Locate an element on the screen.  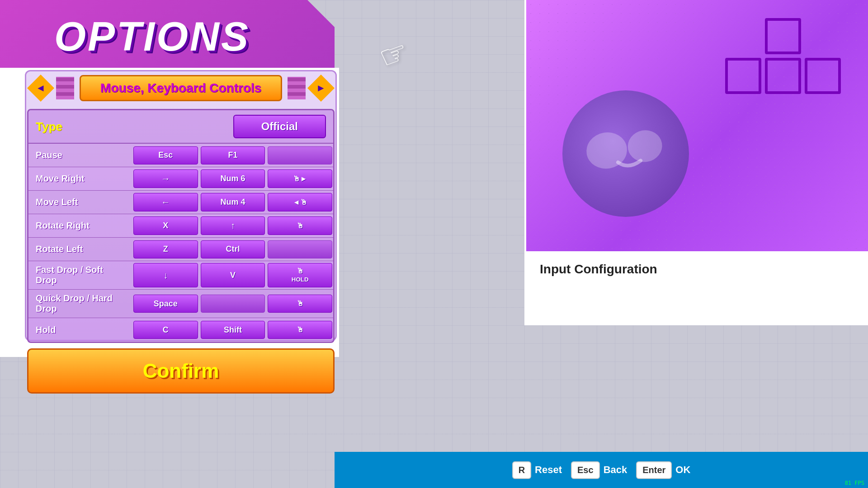
control-name-rotate-right: Rotate Right is located at coordinates (80, 226).